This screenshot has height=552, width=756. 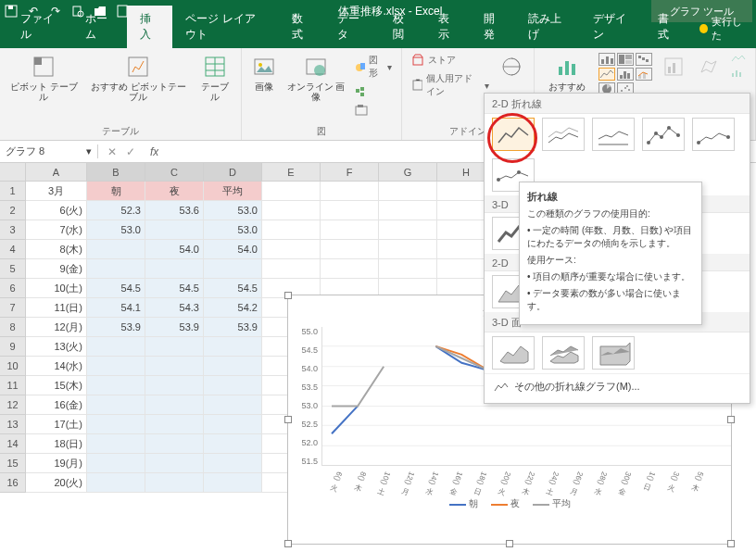 What do you see at coordinates (738, 58) in the screenshot?
I see `sparkline-line` at bounding box center [738, 58].